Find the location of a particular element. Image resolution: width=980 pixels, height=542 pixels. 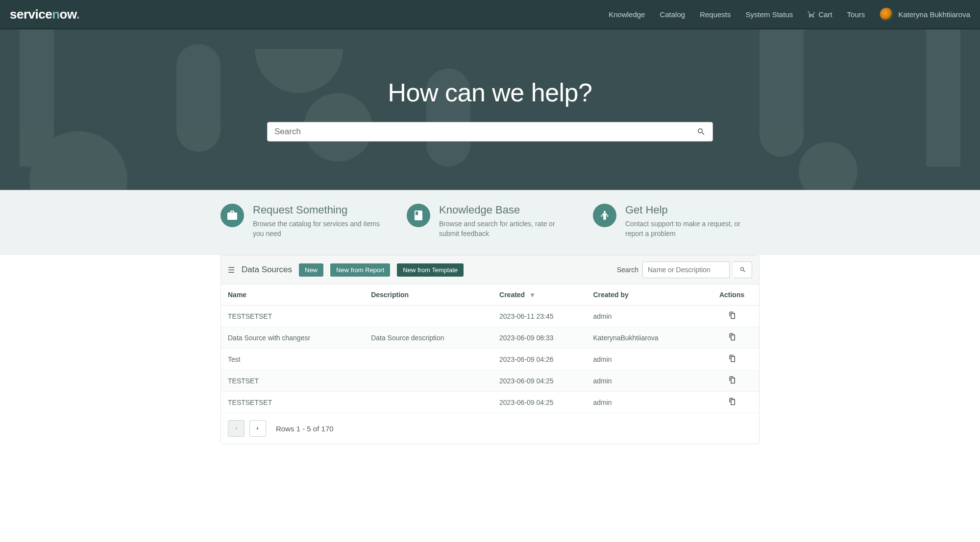

col-description: Description is located at coordinates (428, 295).